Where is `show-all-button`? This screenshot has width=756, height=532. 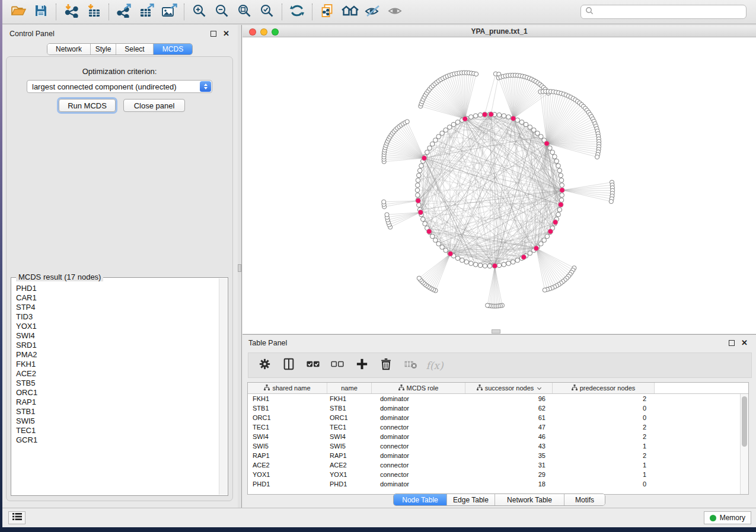
show-all-button is located at coordinates (395, 12).